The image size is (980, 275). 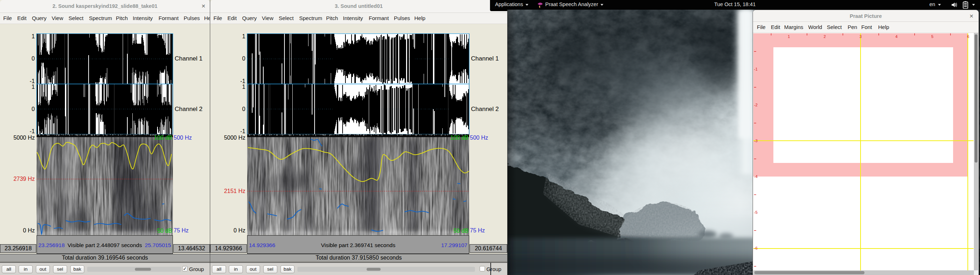 What do you see at coordinates (968, 36) in the screenshot?
I see `svg-text: 6` at bounding box center [968, 36].